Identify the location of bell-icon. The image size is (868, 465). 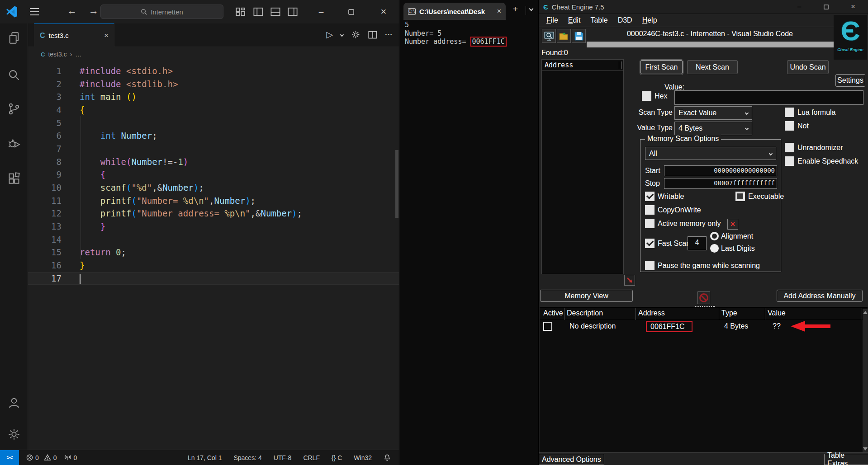
(387, 457).